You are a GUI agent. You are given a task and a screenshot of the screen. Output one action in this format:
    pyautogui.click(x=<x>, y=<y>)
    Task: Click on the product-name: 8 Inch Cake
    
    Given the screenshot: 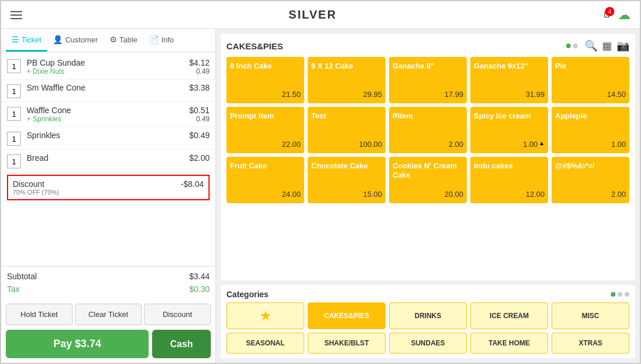 What is the action you would take?
    pyautogui.click(x=265, y=66)
    